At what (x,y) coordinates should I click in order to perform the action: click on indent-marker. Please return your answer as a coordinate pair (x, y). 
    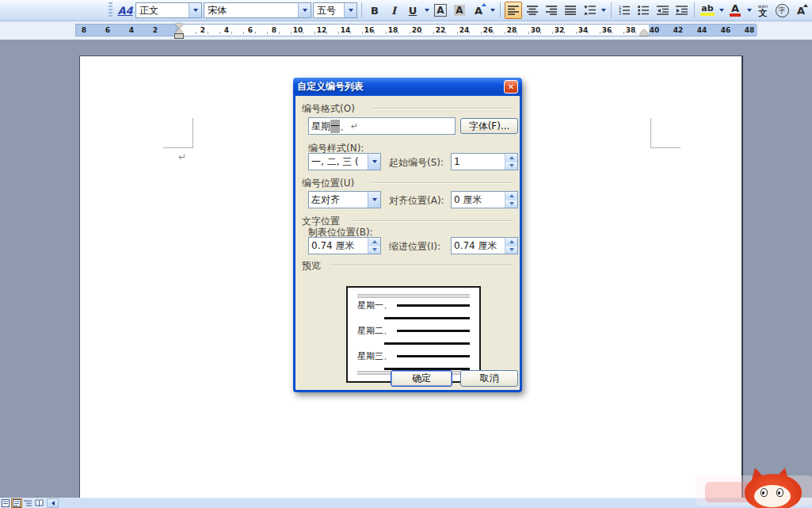
    Looking at the image, I should click on (179, 31).